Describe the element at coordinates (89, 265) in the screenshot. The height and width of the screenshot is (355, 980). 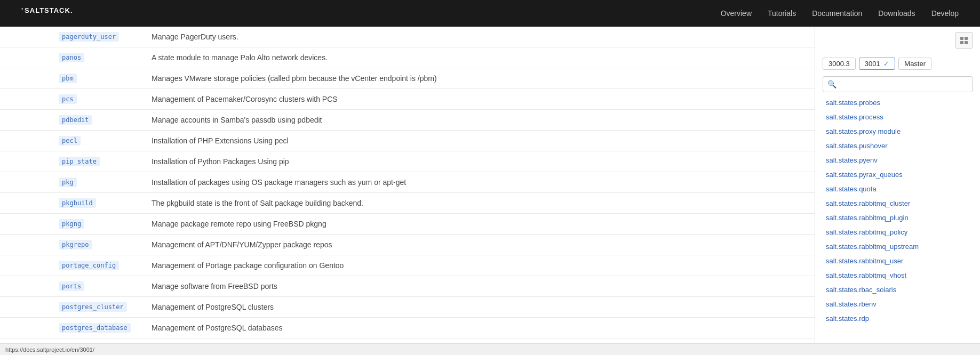
I see `module-tag: portage_config` at that location.